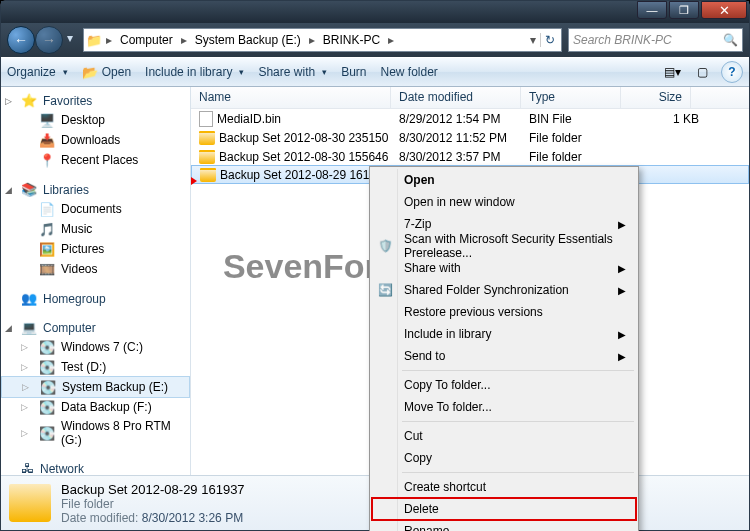 The height and width of the screenshot is (531, 750). I want to click on menu-item-shared-folder-synchronization: 🔄Shared Folder Synchronization▶, so click(504, 290).